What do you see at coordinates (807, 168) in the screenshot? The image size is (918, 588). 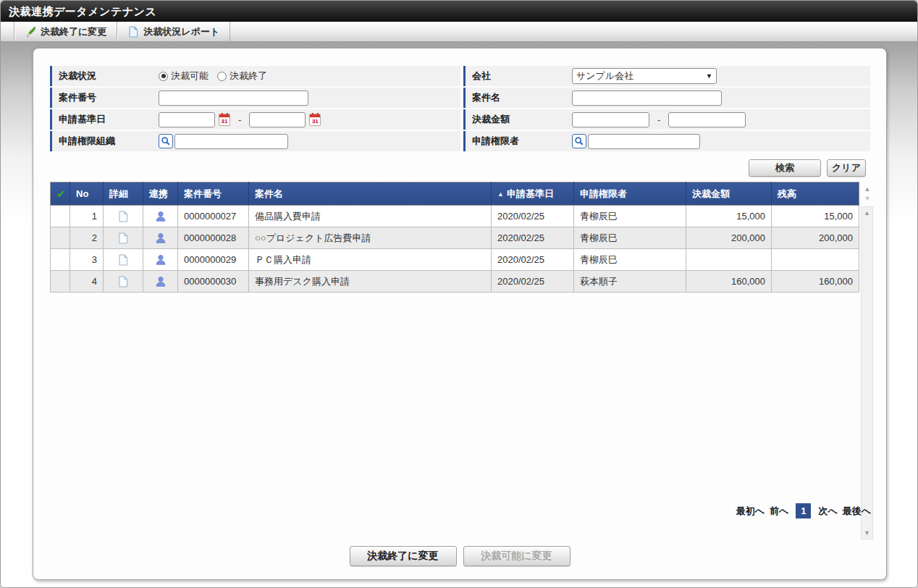 I see `search-actions: 検索 クリア` at bounding box center [807, 168].